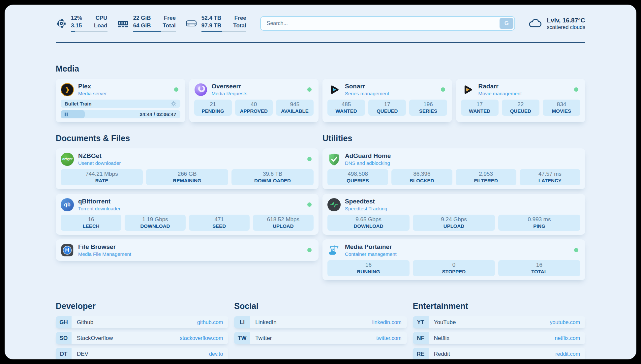 The height and width of the screenshot is (364, 641). I want to click on disk-total-value: 97.9 TB, so click(211, 26).